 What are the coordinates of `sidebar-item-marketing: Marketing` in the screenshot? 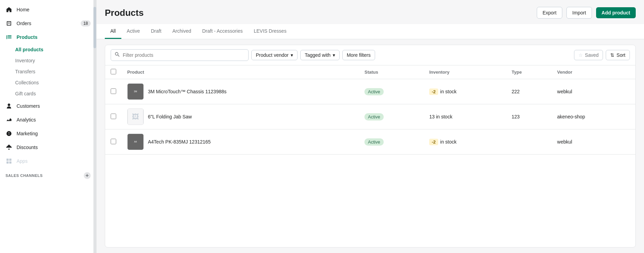 It's located at (48, 134).